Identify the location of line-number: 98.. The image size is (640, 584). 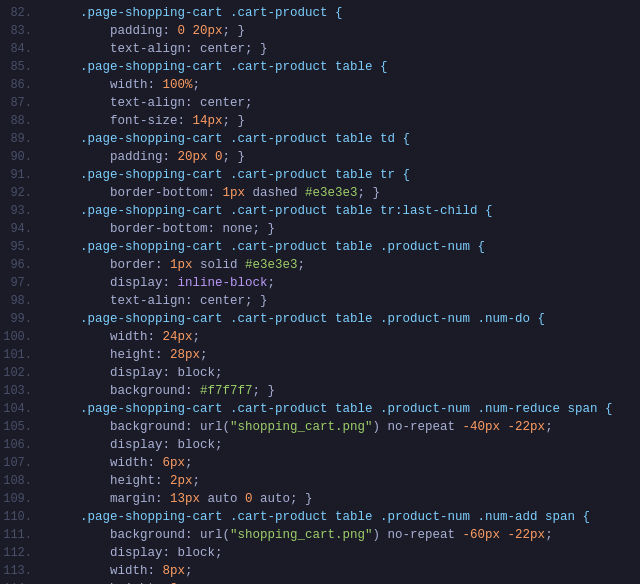
(21, 301).